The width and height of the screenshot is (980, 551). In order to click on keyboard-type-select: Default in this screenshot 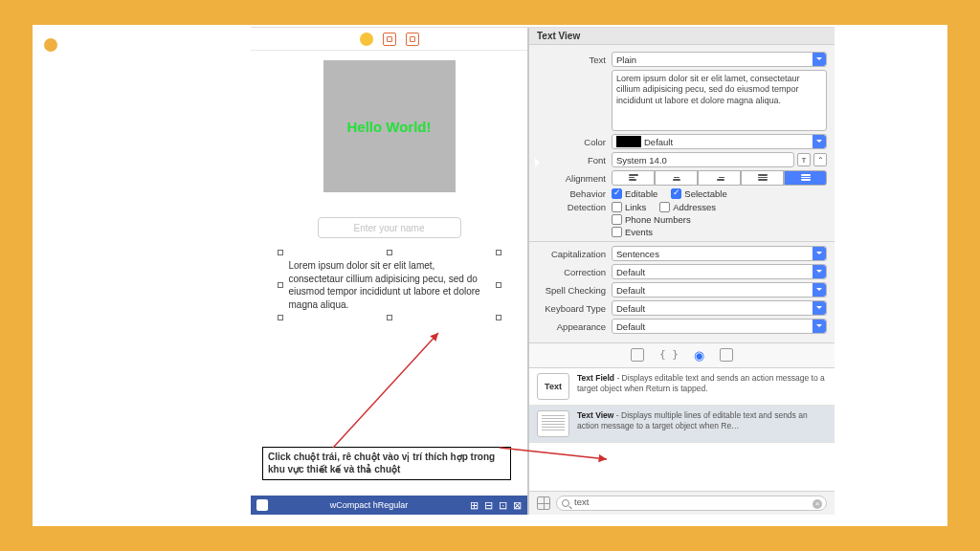, I will do `click(720, 308)`.